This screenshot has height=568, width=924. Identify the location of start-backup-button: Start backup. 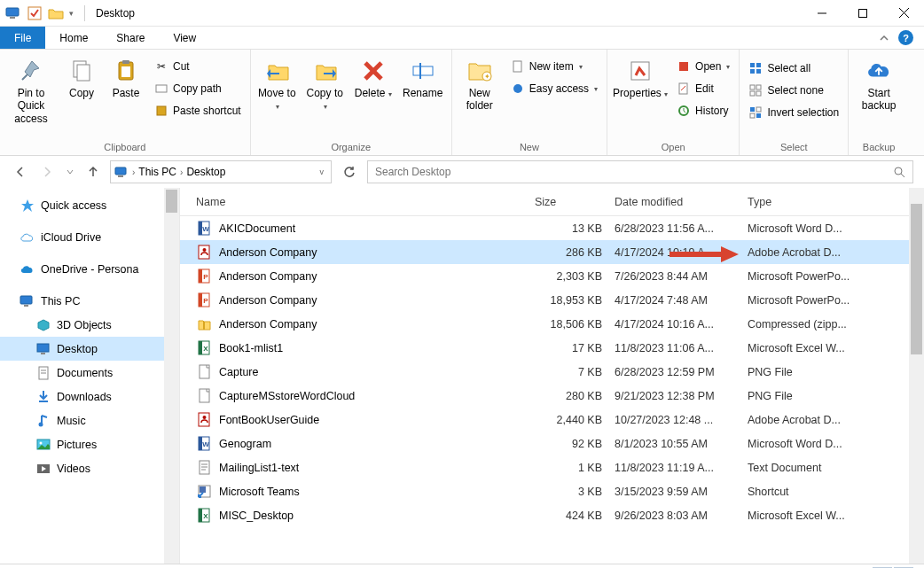
(879, 83).